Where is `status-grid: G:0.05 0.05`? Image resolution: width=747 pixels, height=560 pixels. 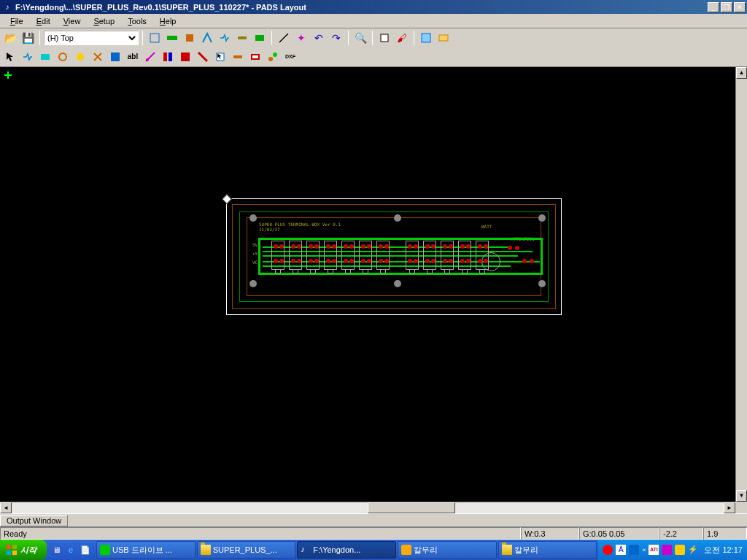
status-grid: G:0.05 0.05 is located at coordinates (619, 534).